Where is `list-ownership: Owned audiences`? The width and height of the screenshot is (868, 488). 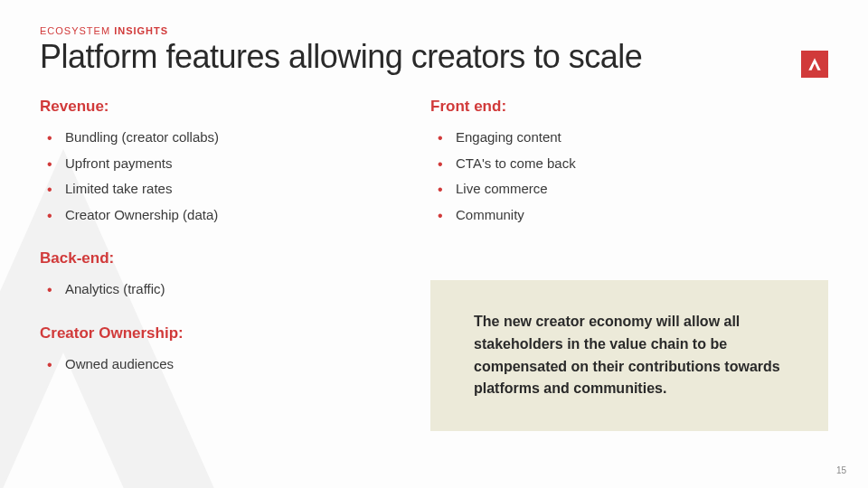 list-ownership: Owned audiences is located at coordinates (208, 365).